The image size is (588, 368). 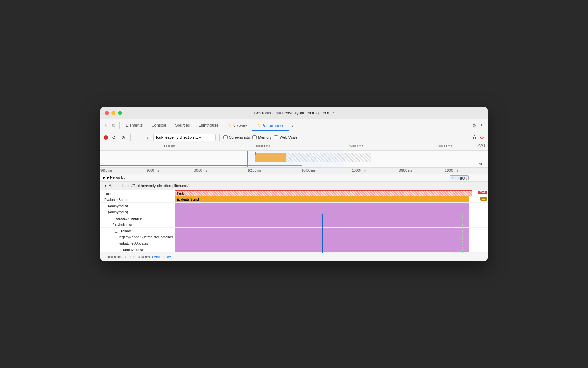 What do you see at coordinates (147, 137) in the screenshot?
I see `download-button: ↓` at bounding box center [147, 137].